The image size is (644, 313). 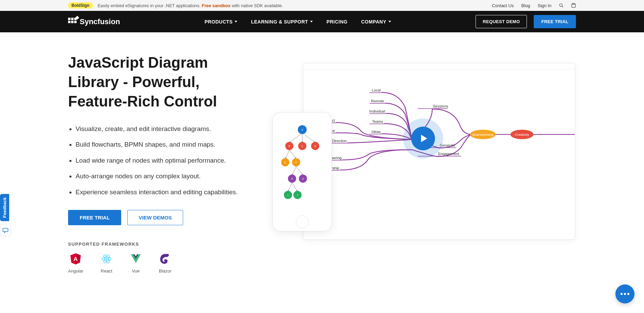 What do you see at coordinates (169, 145) in the screenshot?
I see `feature-item: Build flowcharts, BPMN shapes, and mind …` at bounding box center [169, 145].